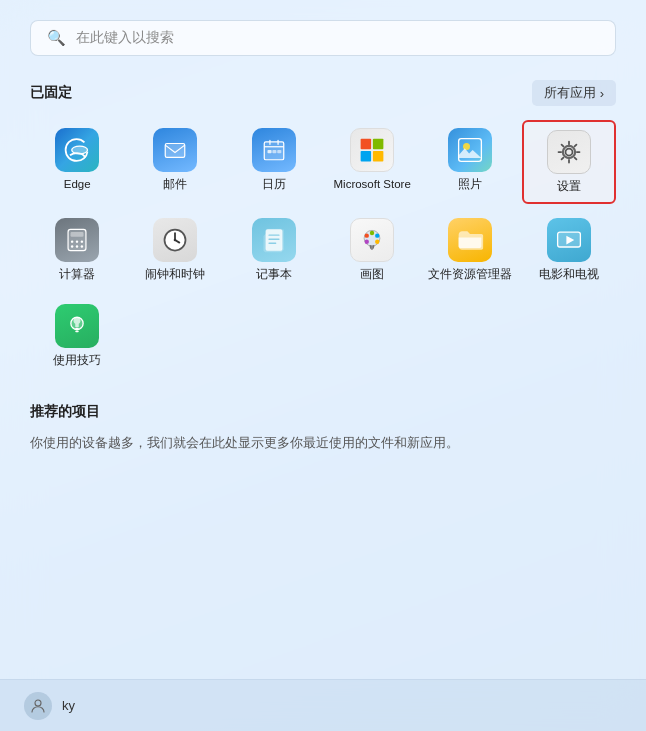  Describe the element at coordinates (56, 38) in the screenshot. I see `search-icon: 🔍` at that location.